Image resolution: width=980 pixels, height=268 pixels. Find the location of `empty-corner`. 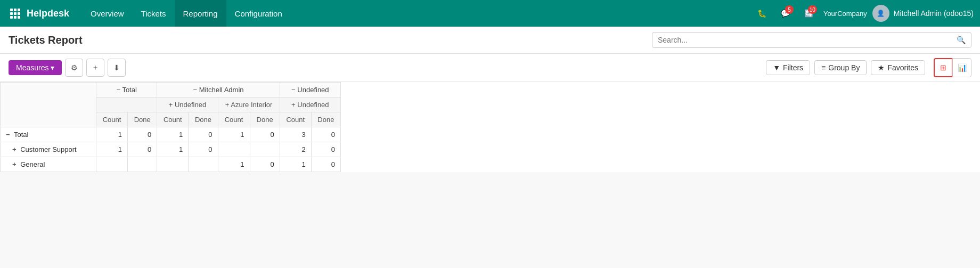

empty-corner is located at coordinates (48, 105).